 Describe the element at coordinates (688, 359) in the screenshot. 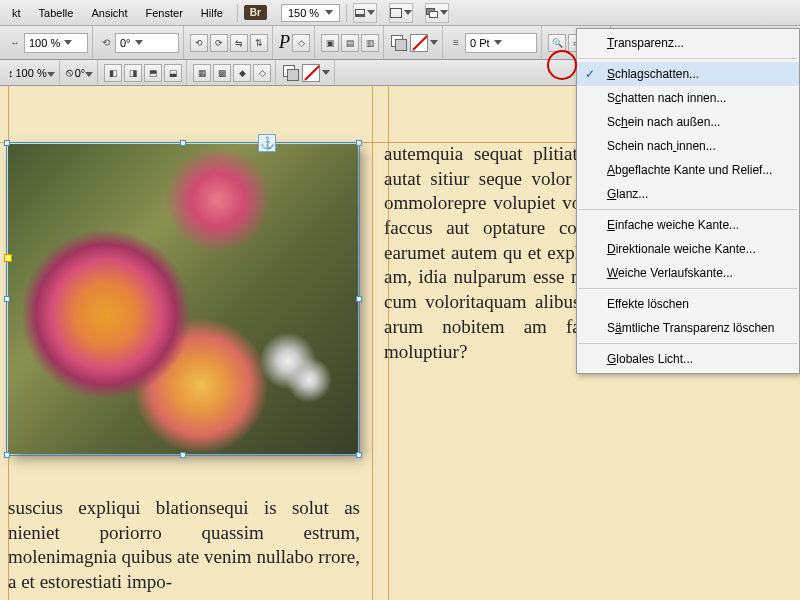

I see `effects-menu-item: Globales Licht...` at that location.